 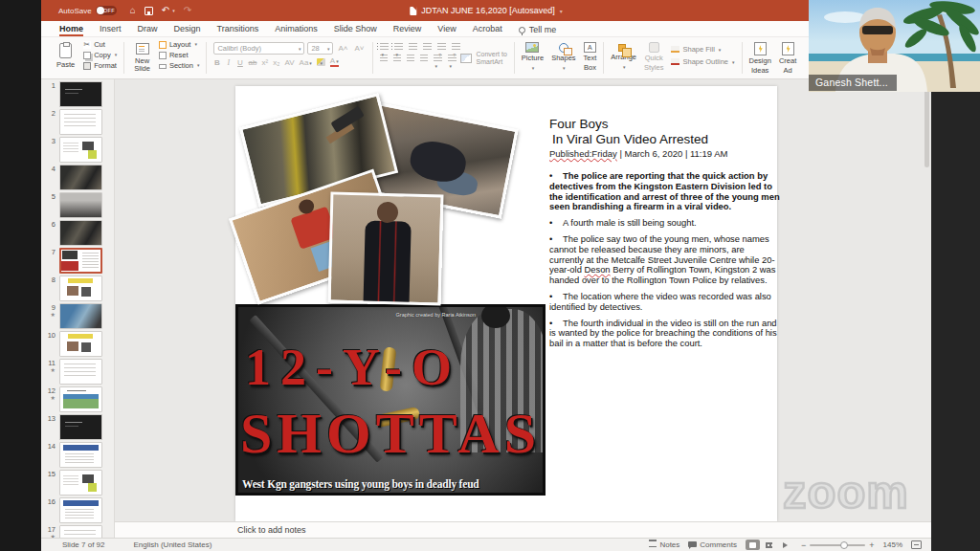 I want to click on slide-thumbnail-5: 5, so click(x=78, y=205).